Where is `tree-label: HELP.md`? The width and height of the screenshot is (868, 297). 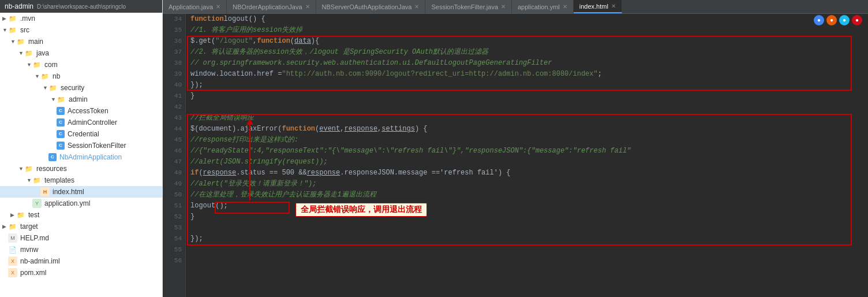
tree-label: HELP.md is located at coordinates (35, 238).